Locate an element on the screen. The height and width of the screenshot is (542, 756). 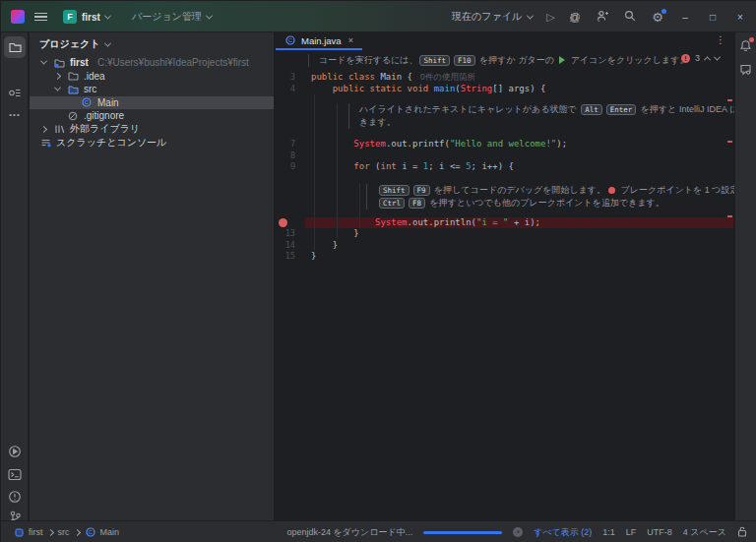
tree-item: .gitignore is located at coordinates (152, 116).